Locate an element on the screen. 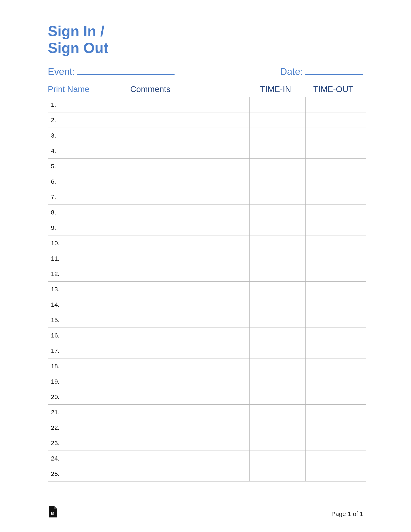 The height and width of the screenshot is (532, 411). row-number: 8. is located at coordinates (90, 212).